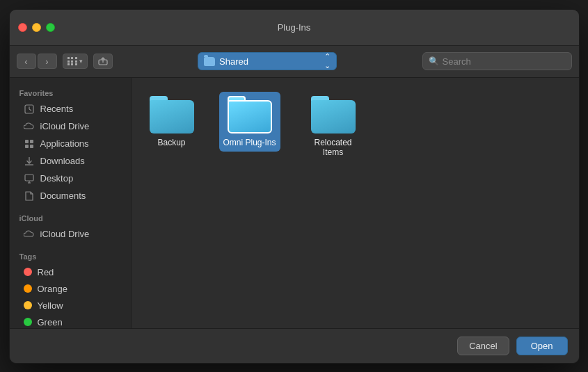  I want to click on sidebar-label-tag-red: Red, so click(46, 273).